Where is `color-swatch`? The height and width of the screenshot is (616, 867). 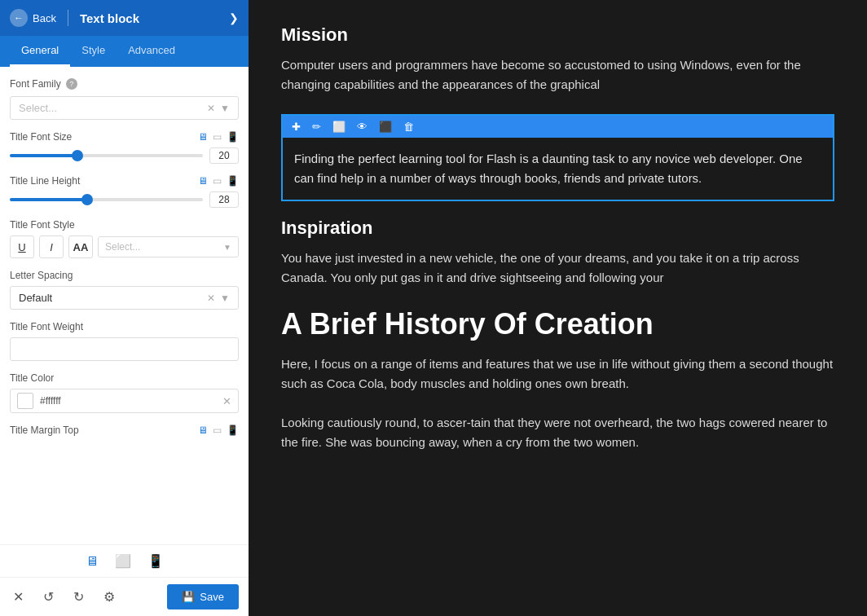 color-swatch is located at coordinates (25, 401).